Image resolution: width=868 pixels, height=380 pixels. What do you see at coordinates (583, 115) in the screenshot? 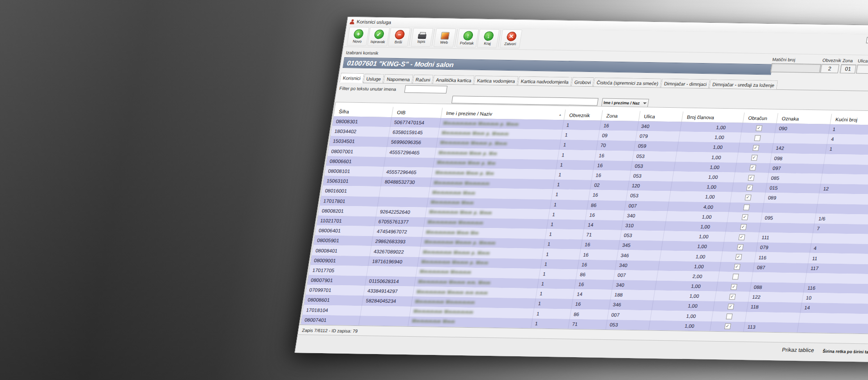
I see `column-header-obveznik: Obveznik ▲` at bounding box center [583, 115].